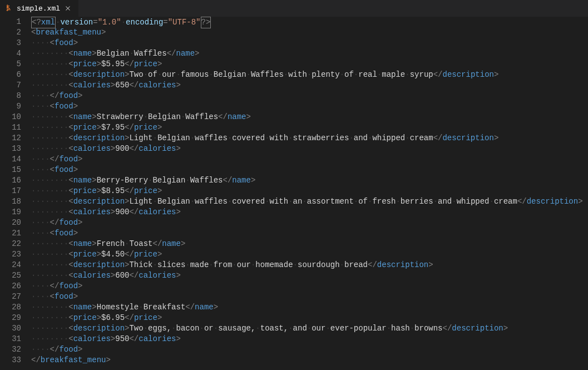 This screenshot has height=370, width=588. What do you see at coordinates (11, 307) in the screenshot?
I see `line-number: 28` at bounding box center [11, 307].